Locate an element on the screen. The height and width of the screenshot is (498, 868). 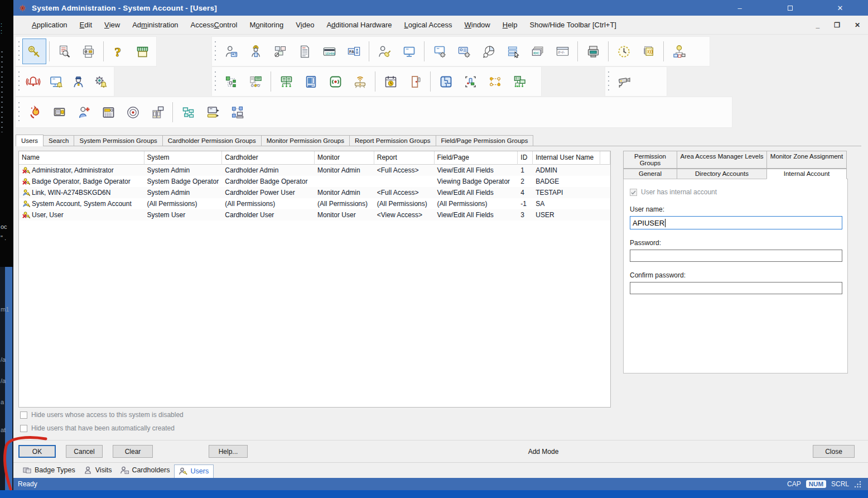
toolbar-button-code-window: //~/- is located at coordinates (562, 51).